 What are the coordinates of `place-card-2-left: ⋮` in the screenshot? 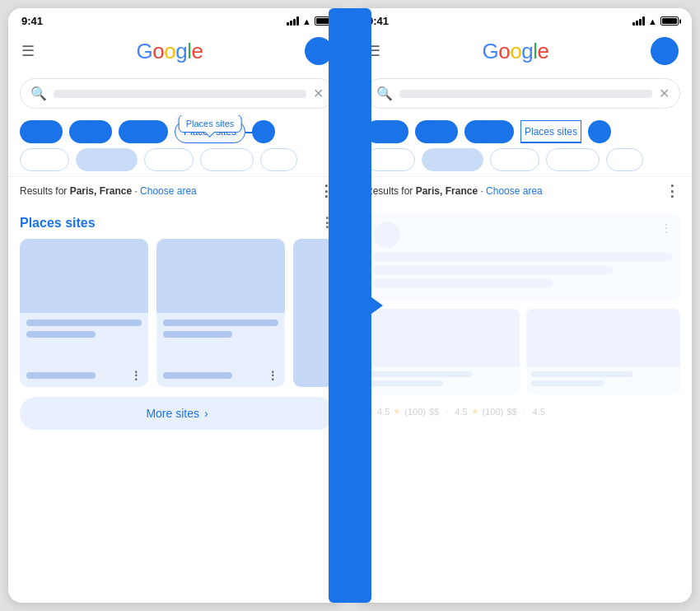 It's located at (221, 313).